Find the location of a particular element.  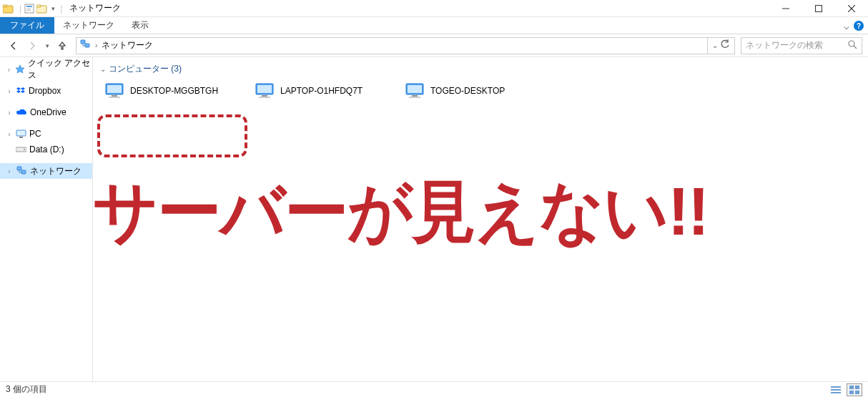

nav-back-button is located at coordinates (14, 46).